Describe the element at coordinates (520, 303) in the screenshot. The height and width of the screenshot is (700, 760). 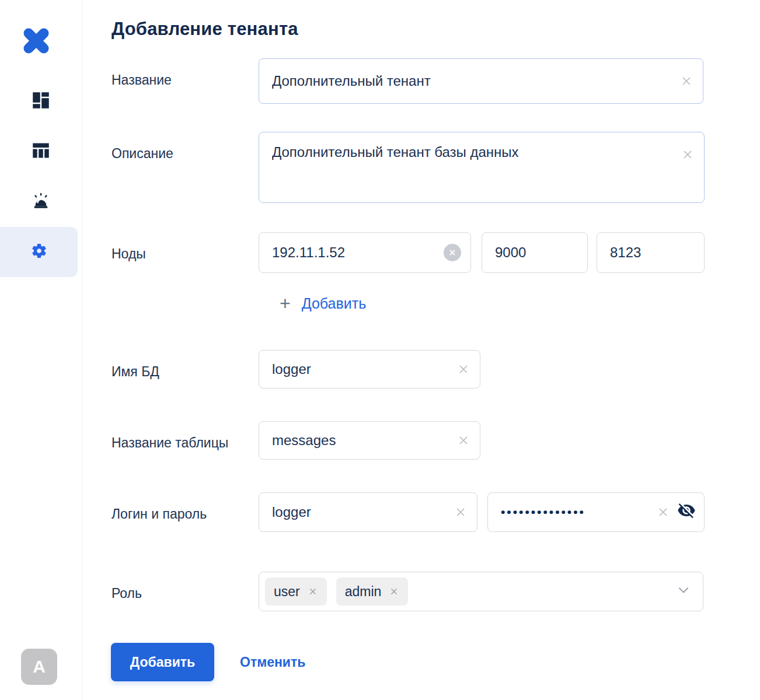
I see `add-node-button: + Добавить` at that location.